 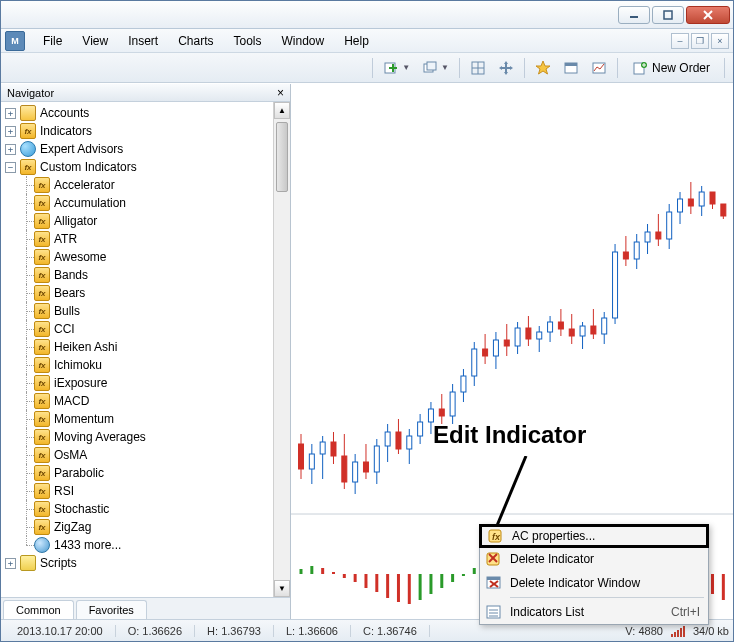 What do you see at coordinates (280, 93) in the screenshot?
I see `navigator-close-button: ×` at bounding box center [280, 93].